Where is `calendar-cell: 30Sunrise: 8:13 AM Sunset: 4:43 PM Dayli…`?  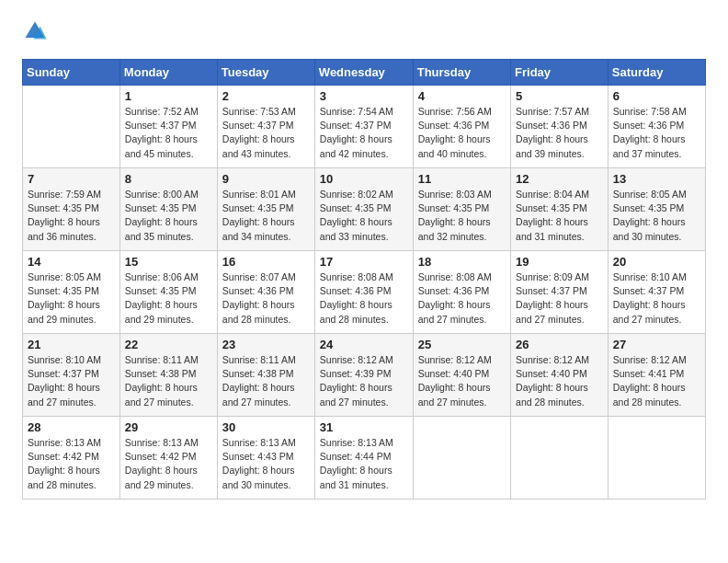
calendar-cell: 30Sunrise: 8:13 AM Sunset: 4:43 PM Dayli… is located at coordinates (266, 458).